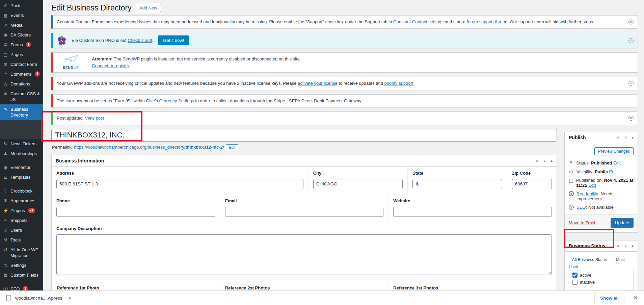 The width and height of the screenshot is (644, 305). I want to click on permalink-link: https://woodlawnchamberchicago.org/busin…, so click(149, 147).